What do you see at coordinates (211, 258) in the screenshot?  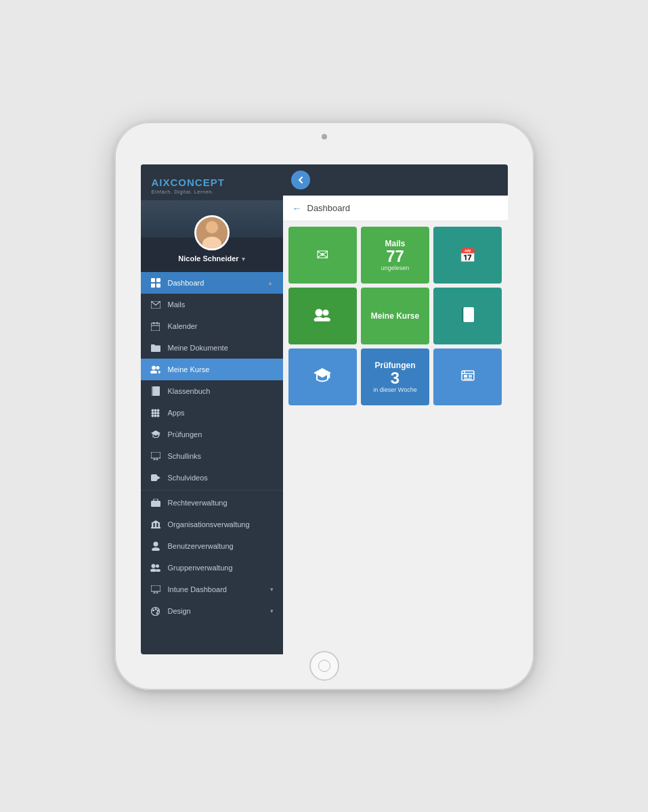 I see `user-name-row: Nicole Schneider ▾` at bounding box center [211, 258].